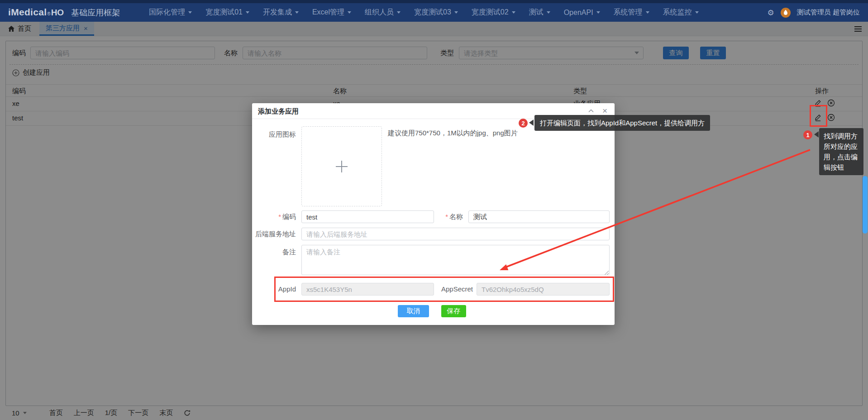 This screenshot has height=420, width=868. I want to click on backend-url-label: 后端服务地址, so click(274, 234).